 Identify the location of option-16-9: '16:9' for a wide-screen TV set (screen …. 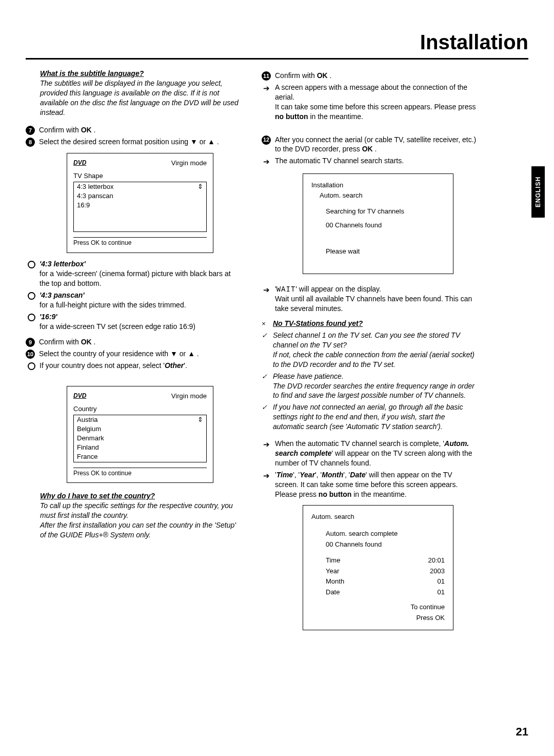
(133, 322).